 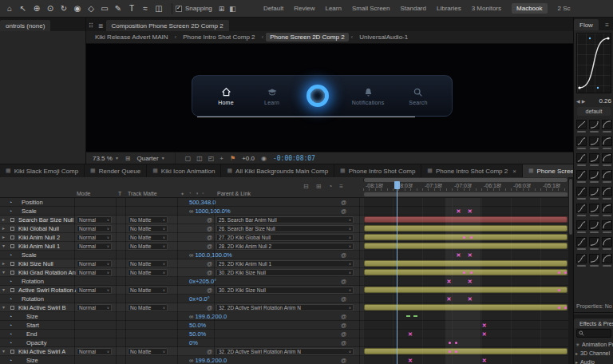 I want to click on column-mode: Mode, so click(x=84, y=193).